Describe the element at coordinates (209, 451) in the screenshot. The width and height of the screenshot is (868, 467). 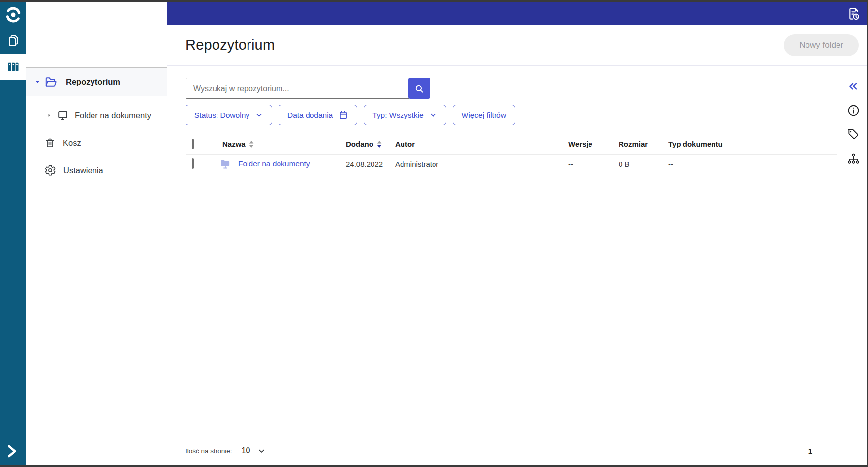
I see `per-page-label: Ilość na stronie:` at that location.